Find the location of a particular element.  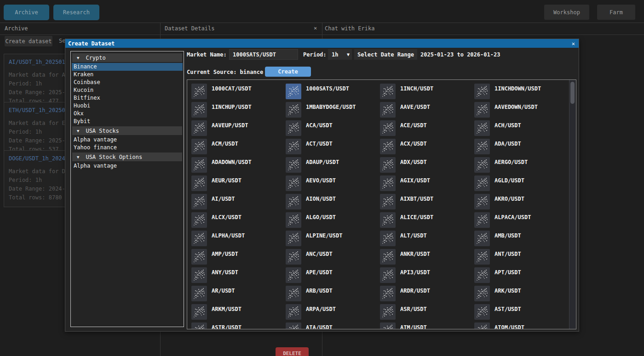

workshop-nav-button: Workshop is located at coordinates (567, 12).